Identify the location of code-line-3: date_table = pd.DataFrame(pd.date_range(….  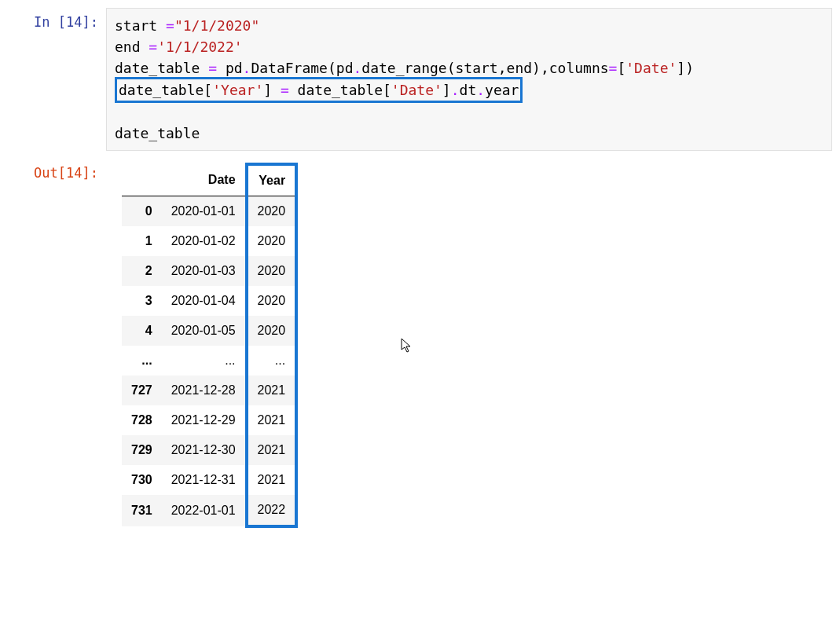
(404, 68).